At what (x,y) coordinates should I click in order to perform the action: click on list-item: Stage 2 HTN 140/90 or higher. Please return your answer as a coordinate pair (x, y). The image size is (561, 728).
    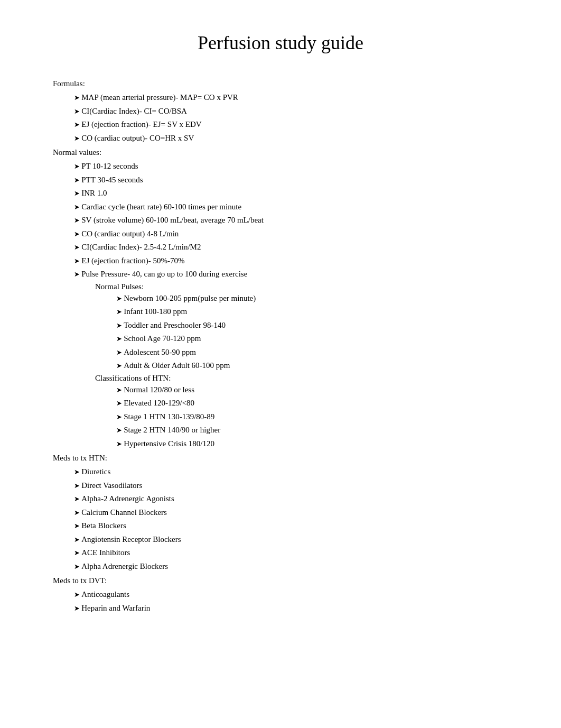
    Looking at the image, I should click on (312, 430).